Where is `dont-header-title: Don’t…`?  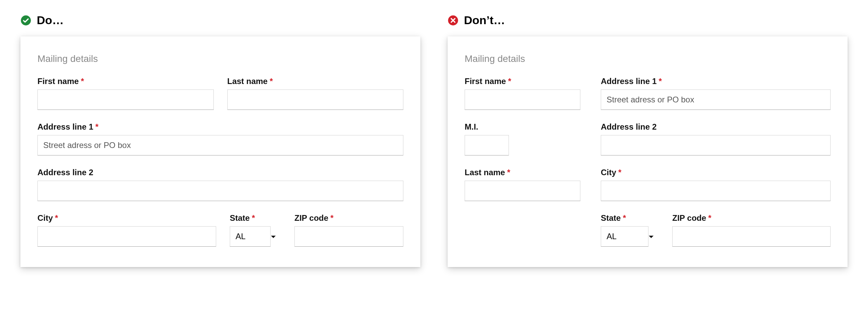 dont-header-title: Don’t… is located at coordinates (485, 20).